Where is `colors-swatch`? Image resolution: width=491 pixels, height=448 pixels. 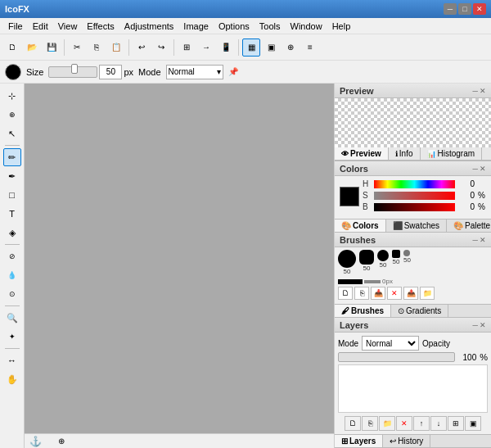 colors-swatch is located at coordinates (349, 197).